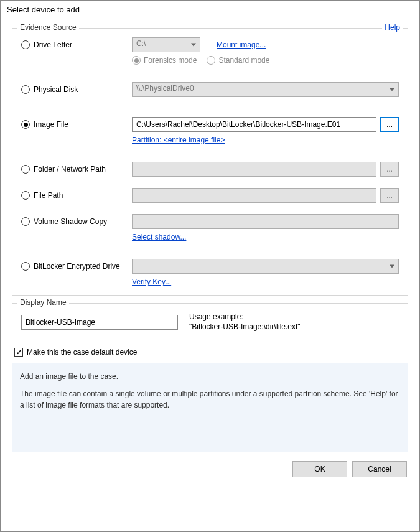  I want to click on cancel-button: Cancel, so click(380, 469).